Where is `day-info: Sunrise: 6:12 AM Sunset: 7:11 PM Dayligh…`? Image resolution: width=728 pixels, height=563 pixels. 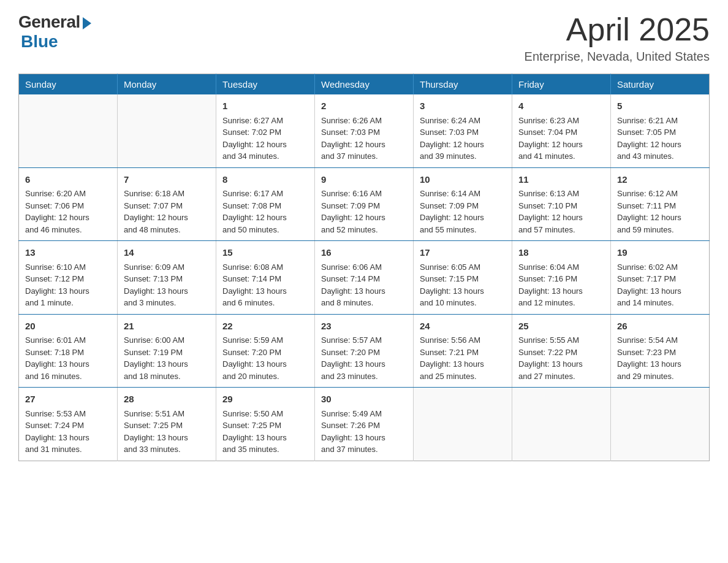 day-info: Sunrise: 6:12 AM Sunset: 7:11 PM Dayligh… is located at coordinates (660, 212).